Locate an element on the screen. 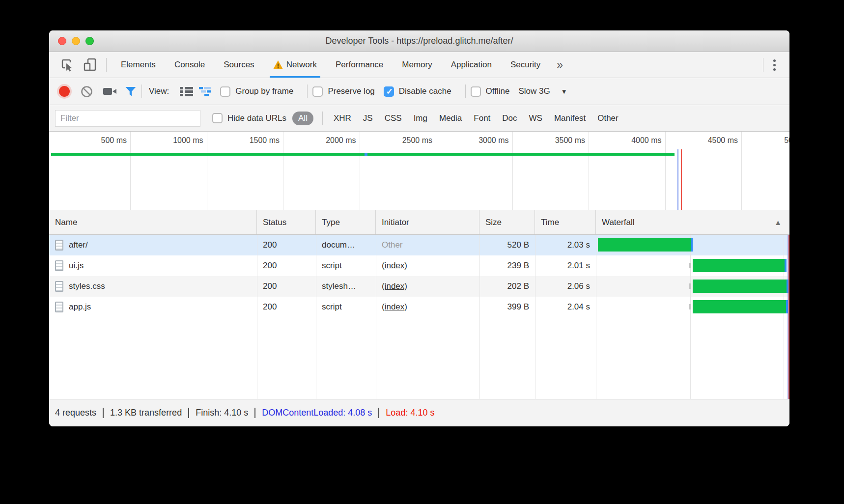 This screenshot has width=844, height=504. table-row: ui.js 200 script (index) 239 B 2.01 s is located at coordinates (420, 266).